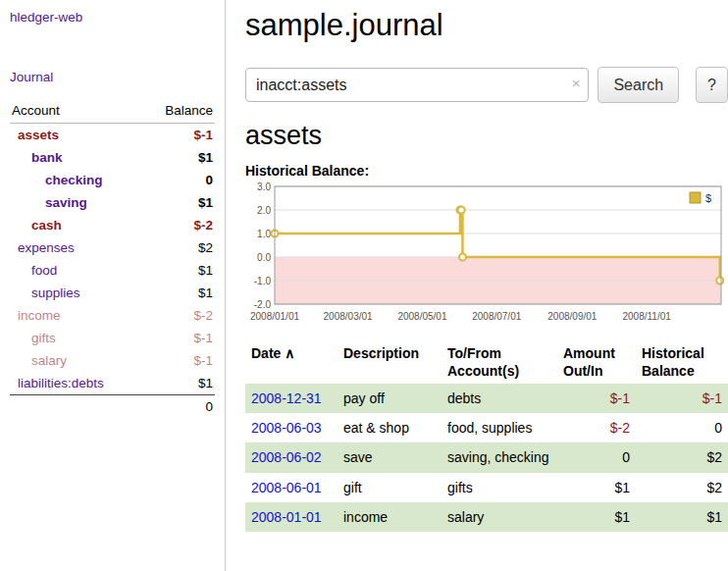 Image resolution: width=728 pixels, height=571 pixels. Describe the element at coordinates (487, 488) in the screenshot. I see `register-row: 2008-06-01 gift gifts $1 $2` at that location.